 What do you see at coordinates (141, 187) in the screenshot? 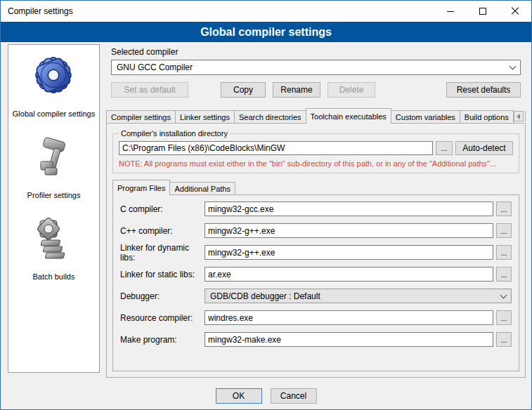
I see `tab-program-files: Program Files` at bounding box center [141, 187].